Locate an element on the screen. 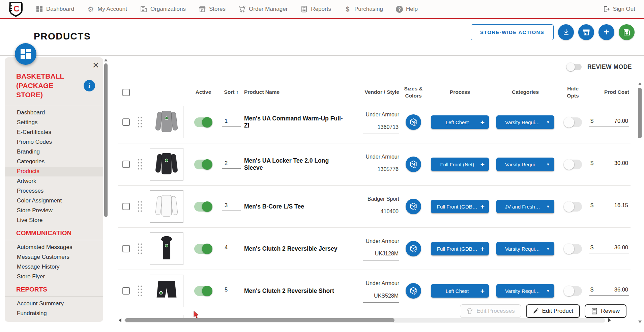 The image size is (644, 332). edit-product-button: Edit Product is located at coordinates (553, 311).